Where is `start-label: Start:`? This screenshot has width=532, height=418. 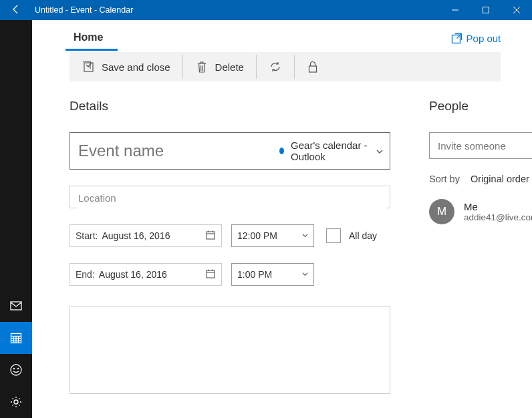
start-label: Start: is located at coordinates (87, 236).